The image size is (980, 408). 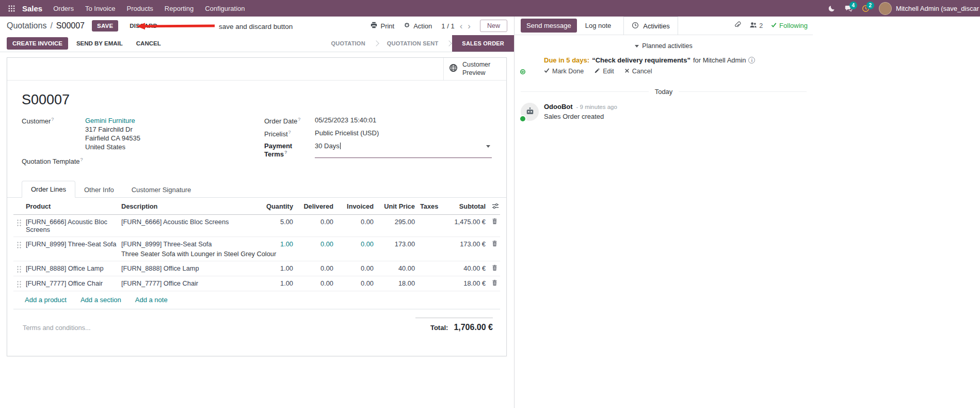 What do you see at coordinates (100, 43) in the screenshot?
I see `send-by-email-button: SEND BY EMAIL` at bounding box center [100, 43].